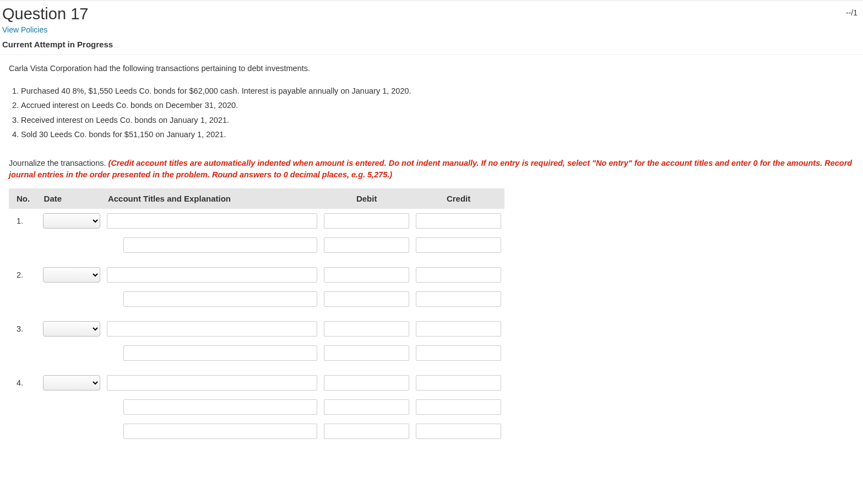  Describe the element at coordinates (437, 91) in the screenshot. I see `list-item: Purchased 40 8%, $1,550 Leeds Co. bonds …` at that location.